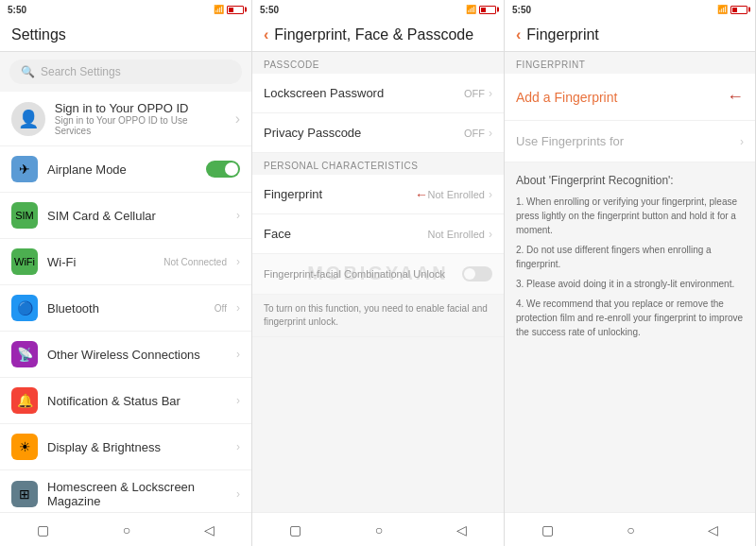 The width and height of the screenshot is (756, 546). Describe the element at coordinates (43, 530) in the screenshot. I see `nav-square: ▢` at that location.